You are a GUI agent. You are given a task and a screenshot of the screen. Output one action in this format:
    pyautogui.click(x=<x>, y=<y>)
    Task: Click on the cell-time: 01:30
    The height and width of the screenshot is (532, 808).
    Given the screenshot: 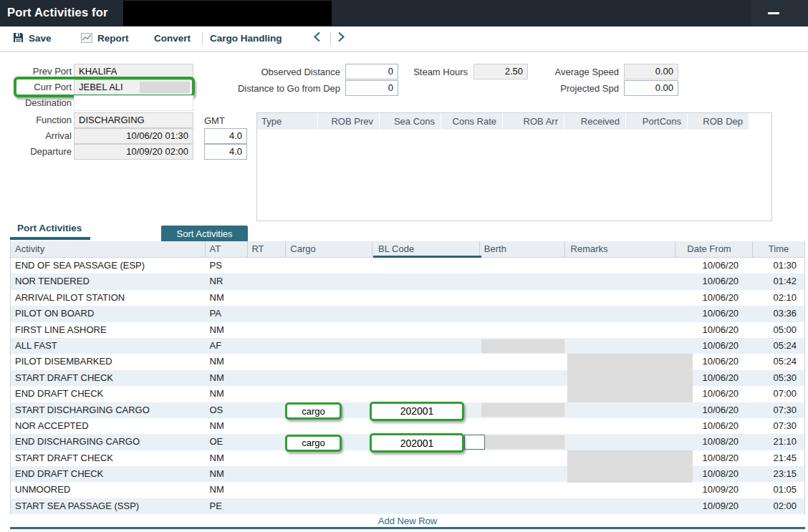 What is the action you would take?
    pyautogui.click(x=779, y=266)
    